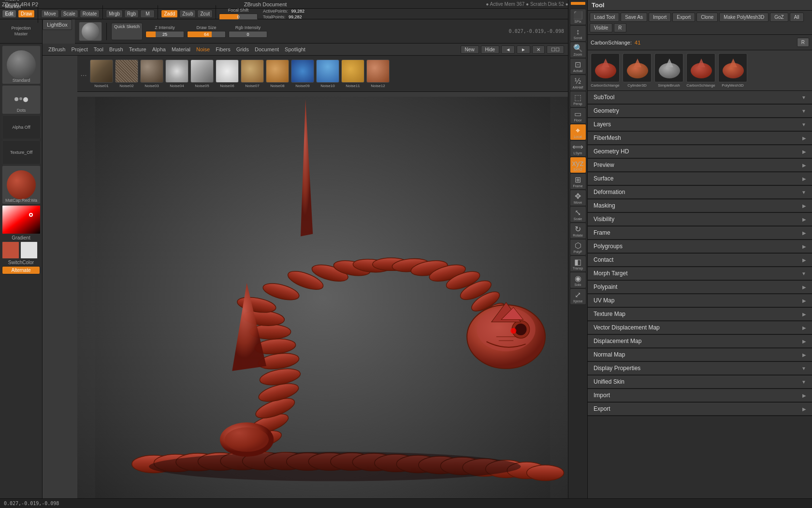 This screenshot has width=812, height=508. What do you see at coordinates (578, 33) in the screenshot?
I see `strip-btn-scroll: ↕Scroll` at bounding box center [578, 33].